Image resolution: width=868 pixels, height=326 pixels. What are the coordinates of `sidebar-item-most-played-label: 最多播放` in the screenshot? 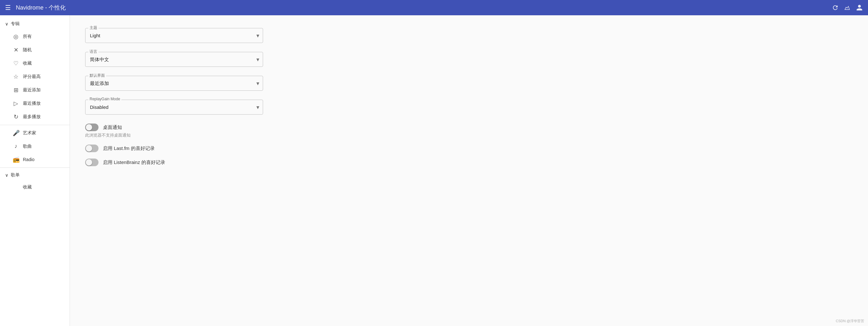 It's located at (32, 117).